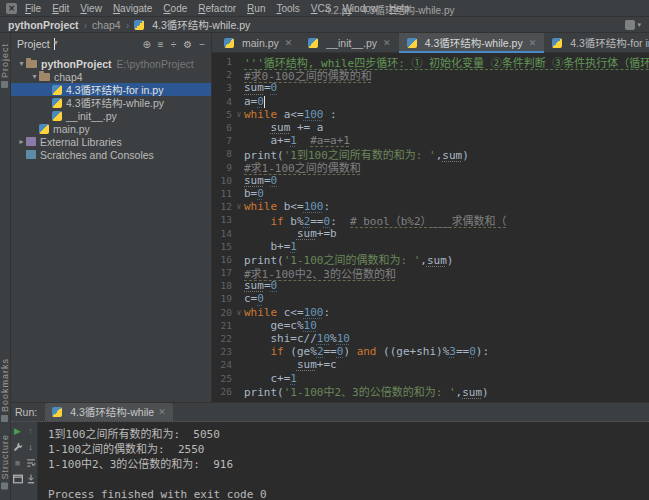  What do you see at coordinates (60, 8) in the screenshot?
I see `menu-item-edit: Edit` at bounding box center [60, 8].